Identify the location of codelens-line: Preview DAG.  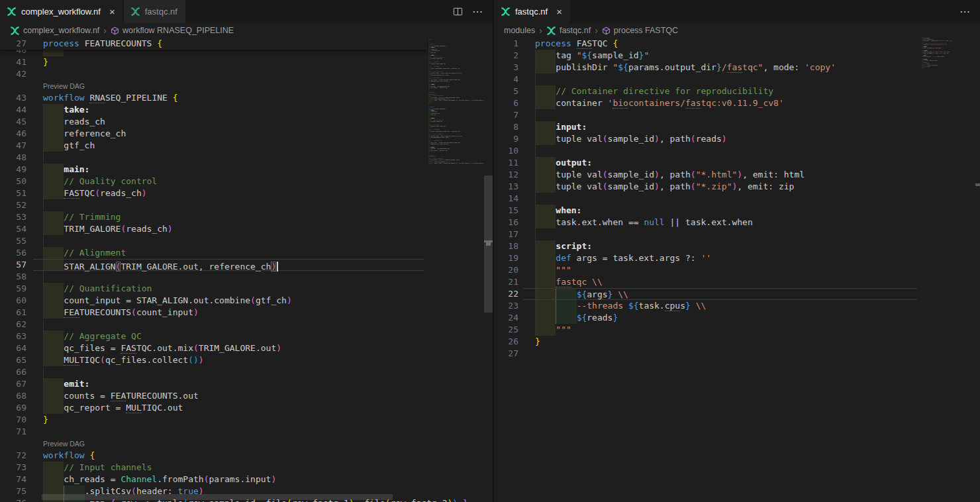
(228, 86).